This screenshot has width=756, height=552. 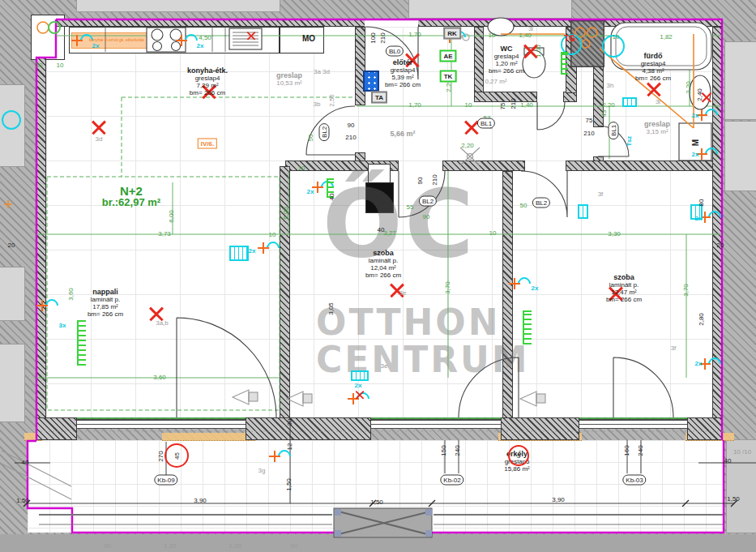 What do you see at coordinates (165, 480) in the screenshot?
I see `tag-kb09: Kb-09` at bounding box center [165, 480].